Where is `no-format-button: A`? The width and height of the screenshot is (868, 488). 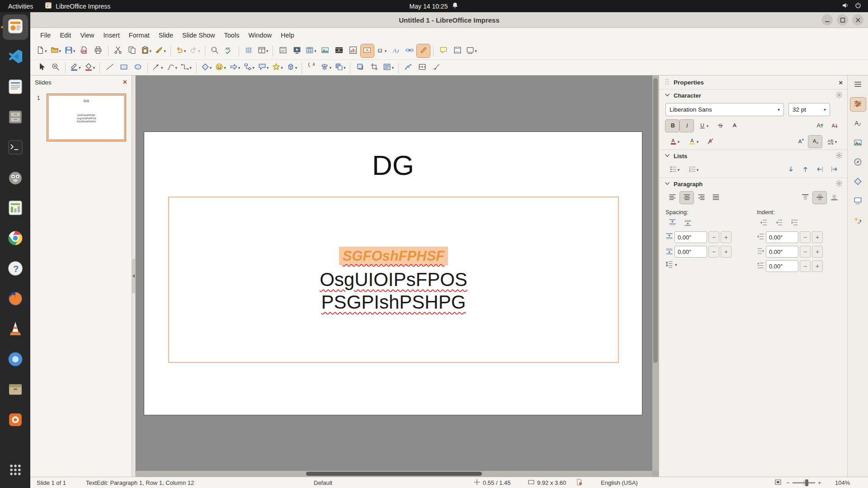
no-format-button: A is located at coordinates (710, 142).